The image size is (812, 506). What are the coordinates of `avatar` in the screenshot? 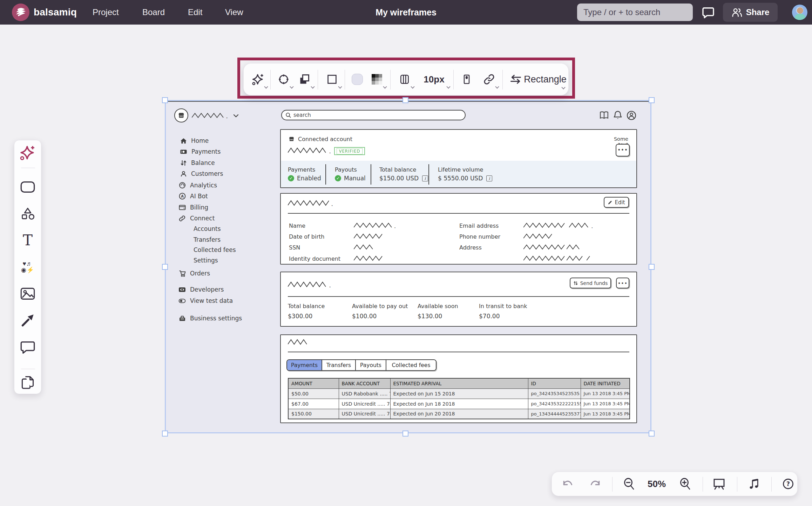 It's located at (800, 12).